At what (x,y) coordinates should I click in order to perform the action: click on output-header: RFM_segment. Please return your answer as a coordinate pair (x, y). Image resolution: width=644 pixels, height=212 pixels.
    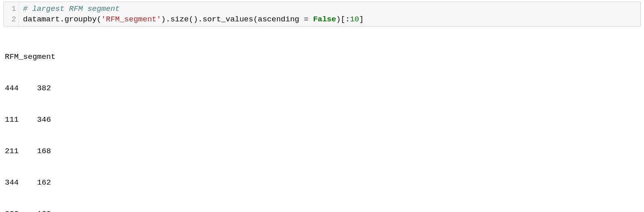
    Looking at the image, I should click on (322, 57).